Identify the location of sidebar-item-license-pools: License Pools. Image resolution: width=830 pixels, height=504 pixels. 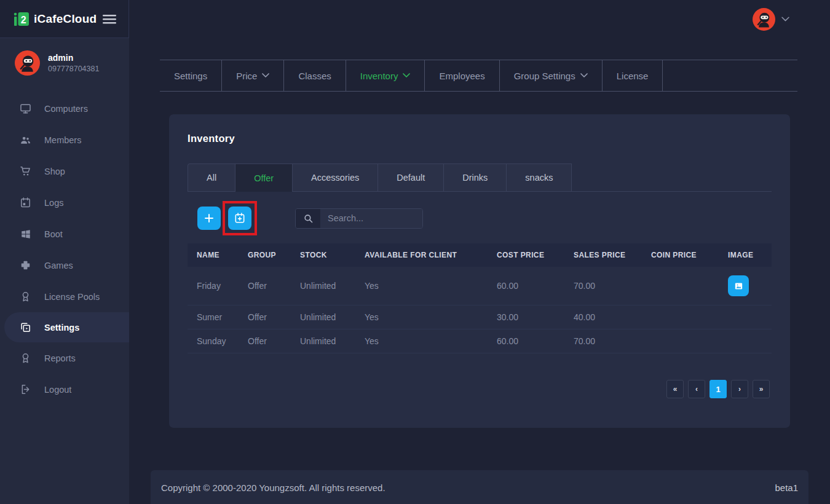
(65, 296).